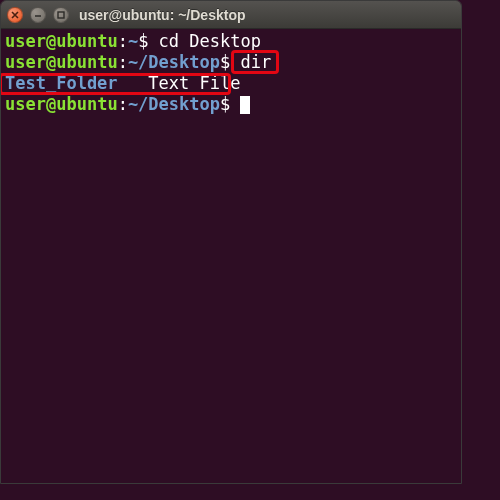 The image size is (500, 500). I want to click on terminal-line: user@ubuntu:~$ cd Desktop, so click(231, 42).